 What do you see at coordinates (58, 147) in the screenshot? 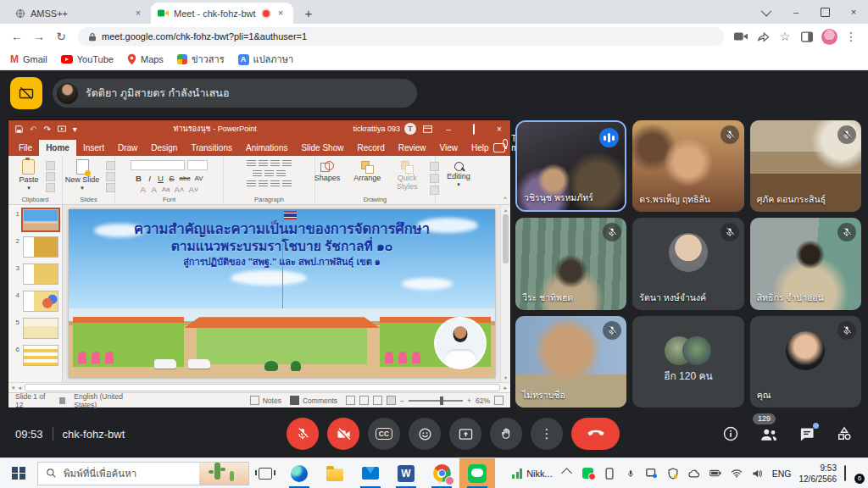
I see `ppt-tab-home: Home` at bounding box center [58, 147].